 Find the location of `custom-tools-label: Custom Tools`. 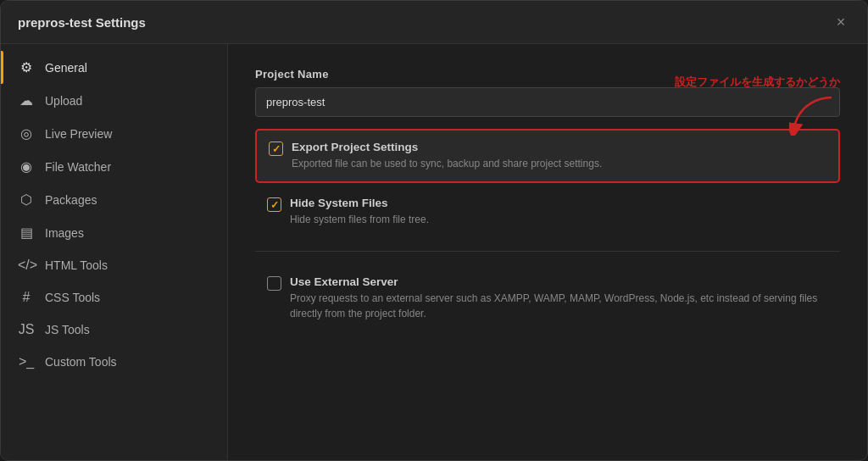

custom-tools-label: Custom Tools is located at coordinates (81, 362).